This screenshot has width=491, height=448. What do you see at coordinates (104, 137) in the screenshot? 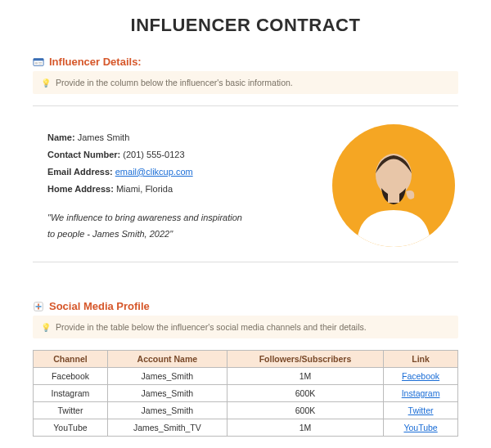
I see `name-value: James Smith` at bounding box center [104, 137].